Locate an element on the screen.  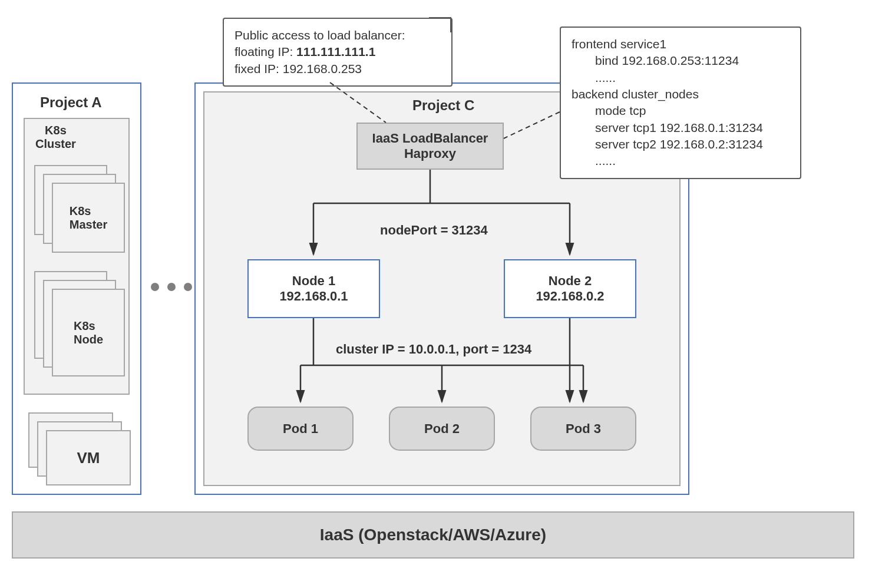
callout-lb-line1: Public access to load balancer: is located at coordinates (338, 35).